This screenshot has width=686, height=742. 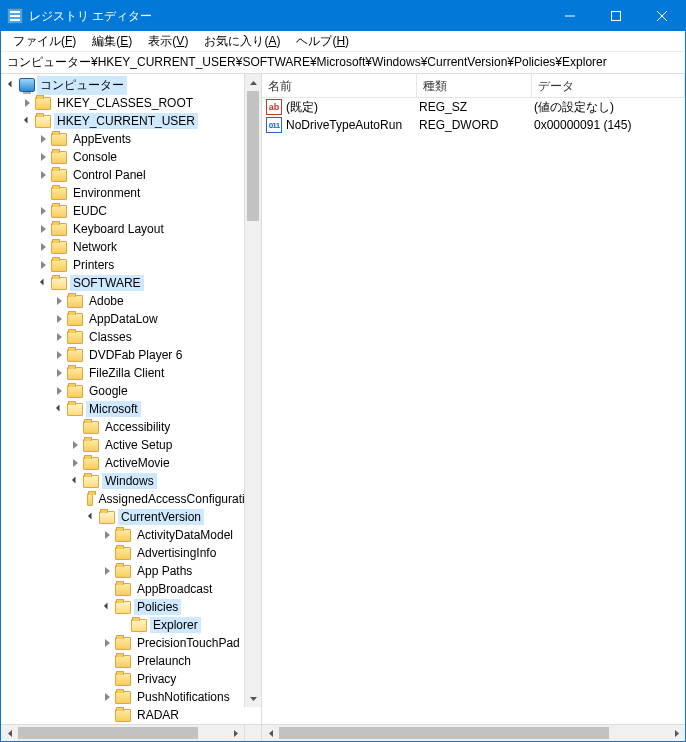 What do you see at coordinates (131, 373) in the screenshot?
I see `tree-item-filezilla: FileZilla Client` at bounding box center [131, 373].